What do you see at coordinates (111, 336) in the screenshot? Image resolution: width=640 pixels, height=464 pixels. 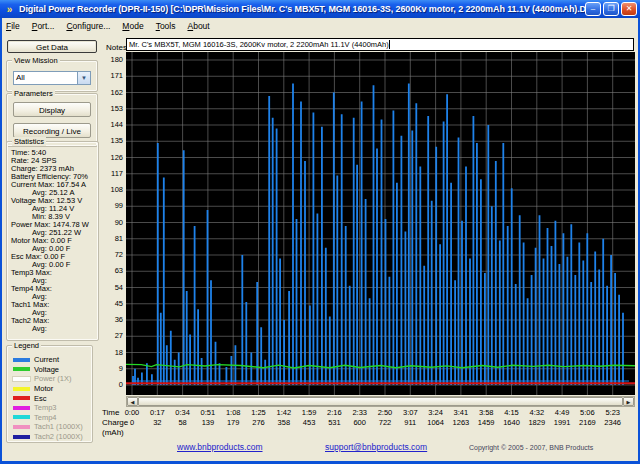 I see `y-axis-tick-label: 27` at bounding box center [111, 336].